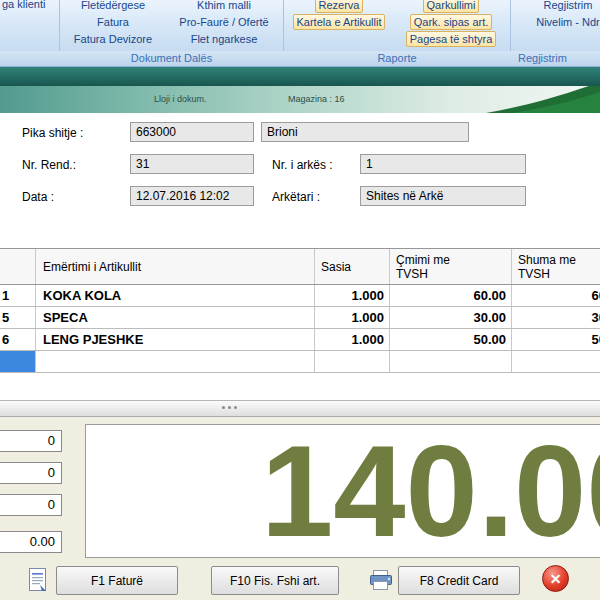  What do you see at coordinates (224, 24) in the screenshot?
I see `ribbon-column-dokument-2: Kthim malli Pro-Faurë / Ofertë Flet ngar…` at bounding box center [224, 24].